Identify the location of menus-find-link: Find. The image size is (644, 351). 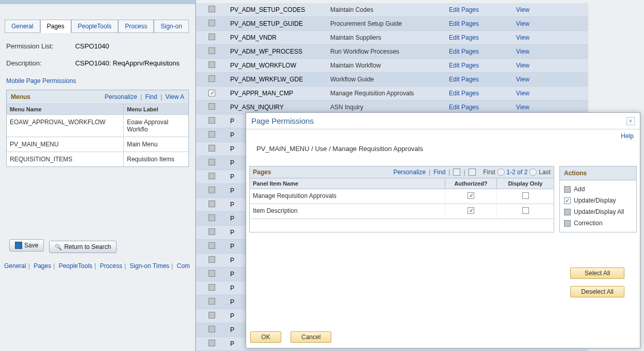
(151, 97).